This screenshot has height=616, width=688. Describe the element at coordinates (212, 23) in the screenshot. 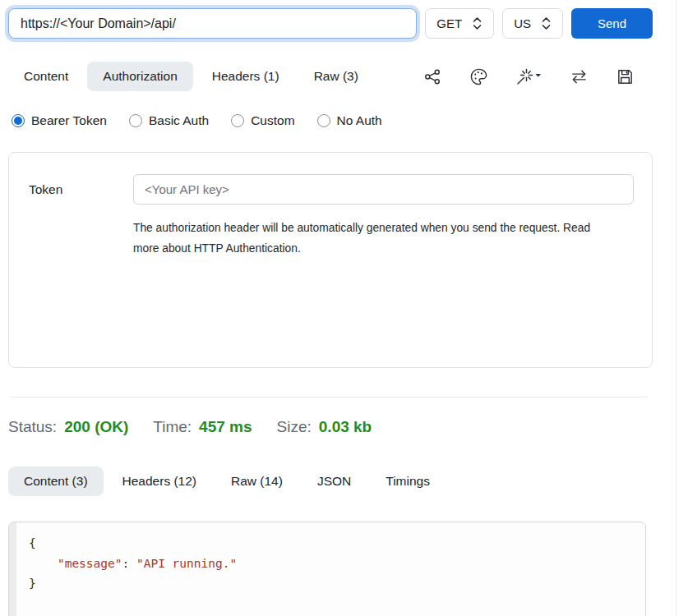

I see `url-input` at that location.